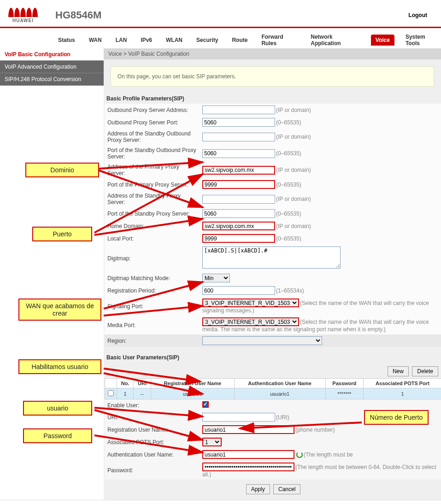 Image resolution: width=441 pixels, height=504 pixels. I want to click on callout-dominio: Dominio, so click(62, 170).